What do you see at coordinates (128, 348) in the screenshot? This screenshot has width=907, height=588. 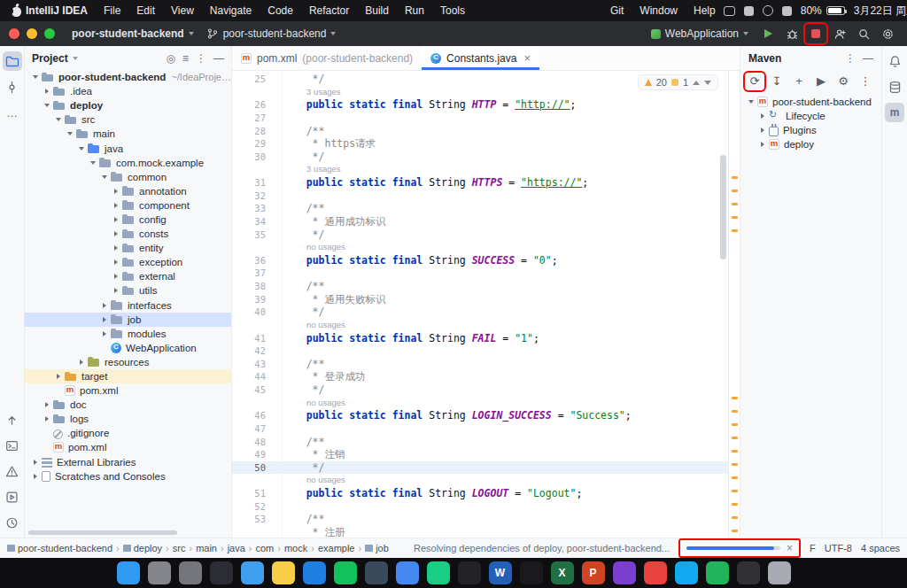 I see `tree-item-webapplication: WebApplication` at bounding box center [128, 348].